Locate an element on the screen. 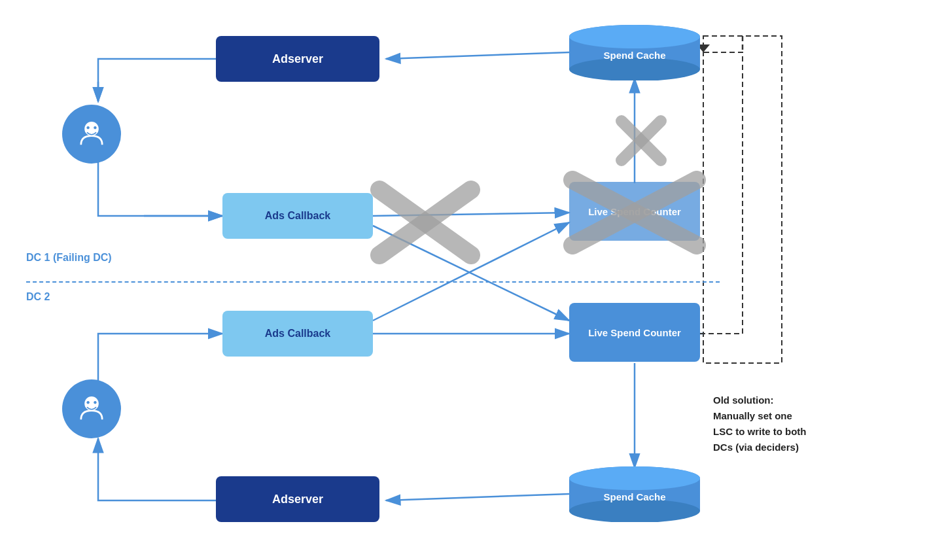  dc1-label: DC 1 (Failing DC) is located at coordinates (69, 258).